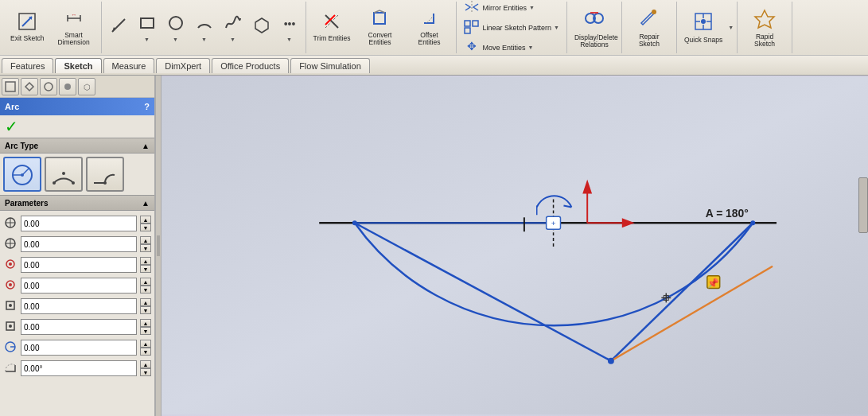 This screenshot has height=416, width=868. I want to click on smart-dimension-label: Smart Dimension, so click(74, 40).